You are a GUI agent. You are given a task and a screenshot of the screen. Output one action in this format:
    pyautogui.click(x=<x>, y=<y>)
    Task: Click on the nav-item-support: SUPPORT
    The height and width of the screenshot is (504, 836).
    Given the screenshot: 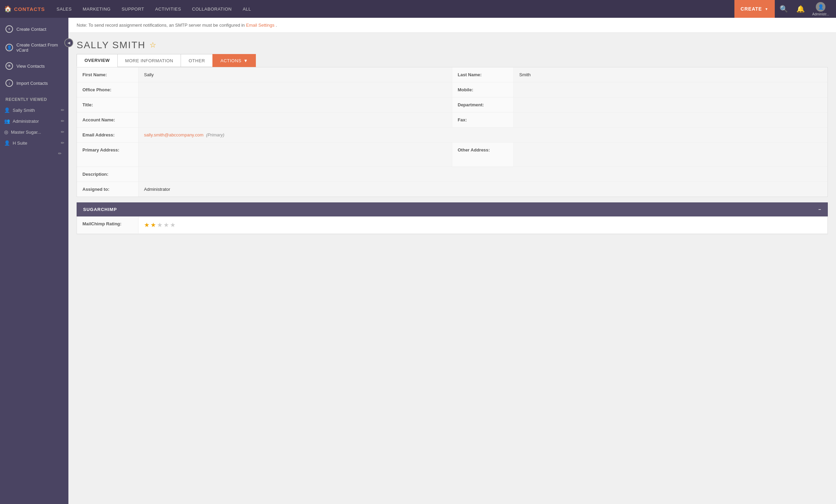 What is the action you would take?
    pyautogui.click(x=133, y=9)
    